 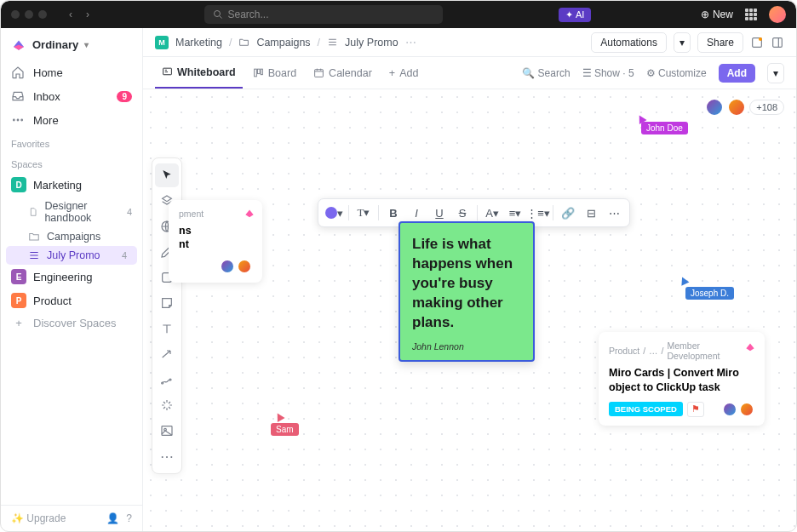 What do you see at coordinates (72, 72) in the screenshot?
I see `nav-home: Home` at bounding box center [72, 72].